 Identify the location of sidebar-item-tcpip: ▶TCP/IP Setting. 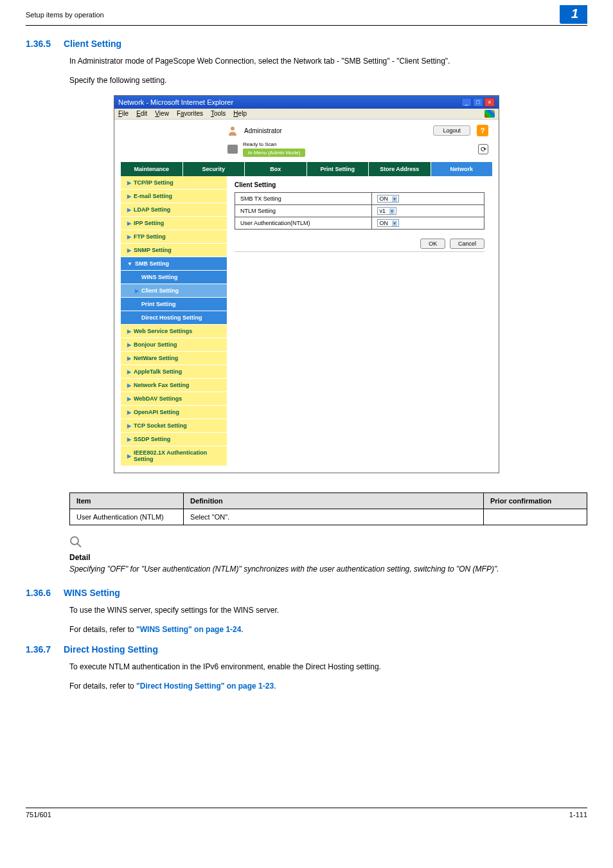
(173, 183).